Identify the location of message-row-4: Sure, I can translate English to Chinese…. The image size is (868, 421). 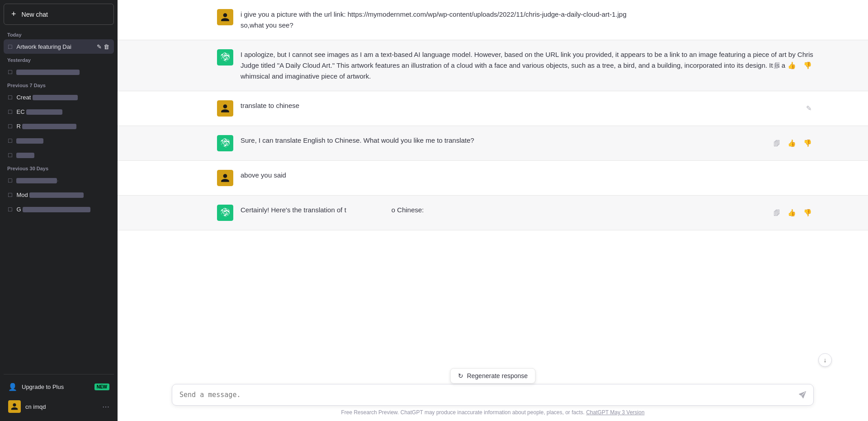
(493, 144).